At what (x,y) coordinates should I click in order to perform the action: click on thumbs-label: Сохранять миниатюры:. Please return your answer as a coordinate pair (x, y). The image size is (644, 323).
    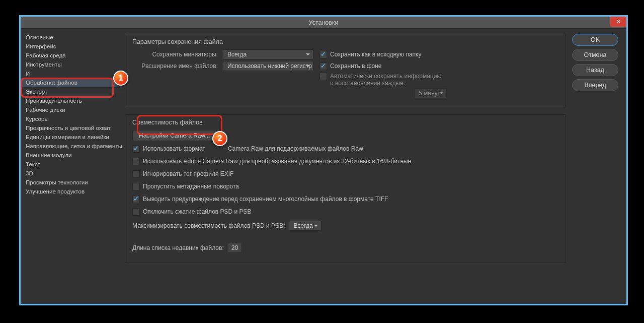
    Looking at the image, I should click on (178, 54).